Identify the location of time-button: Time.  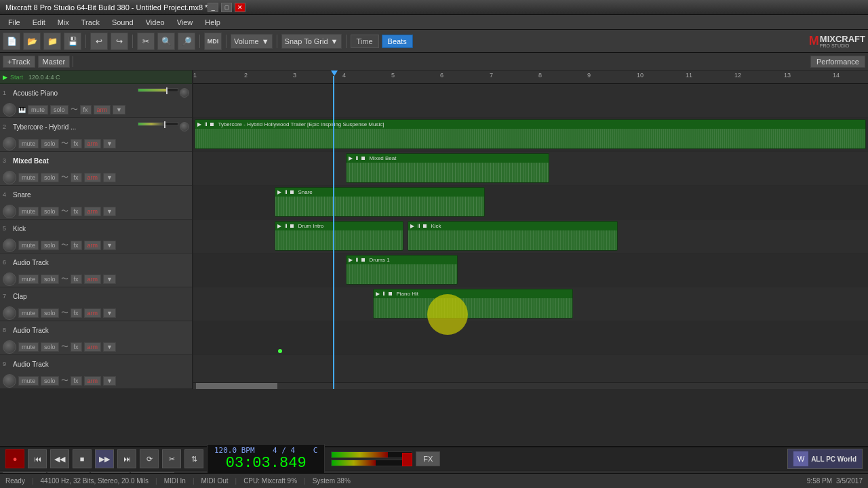
(365, 41).